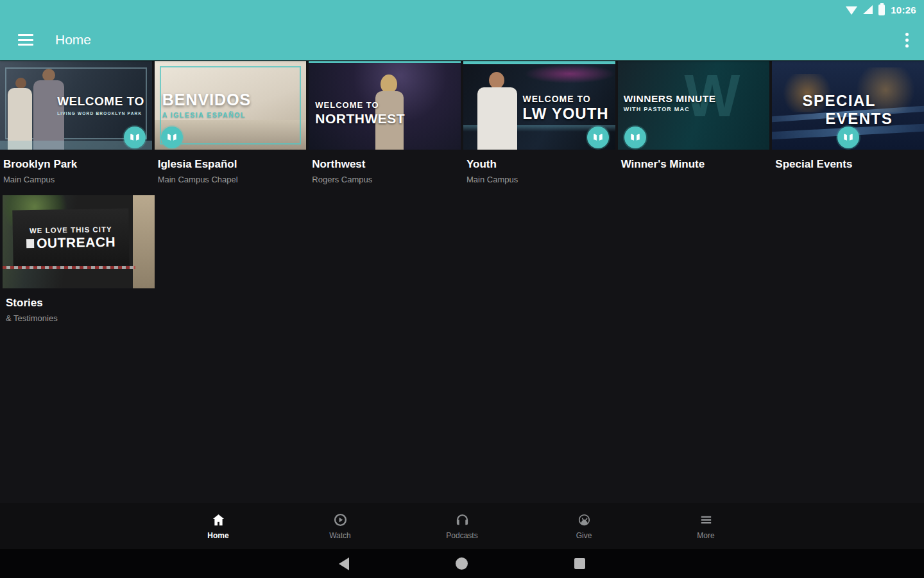 This screenshot has height=578, width=924. I want to click on card-thumbnail: BENVIDOS A IGLESIA ESPAÑOL, so click(231, 105).